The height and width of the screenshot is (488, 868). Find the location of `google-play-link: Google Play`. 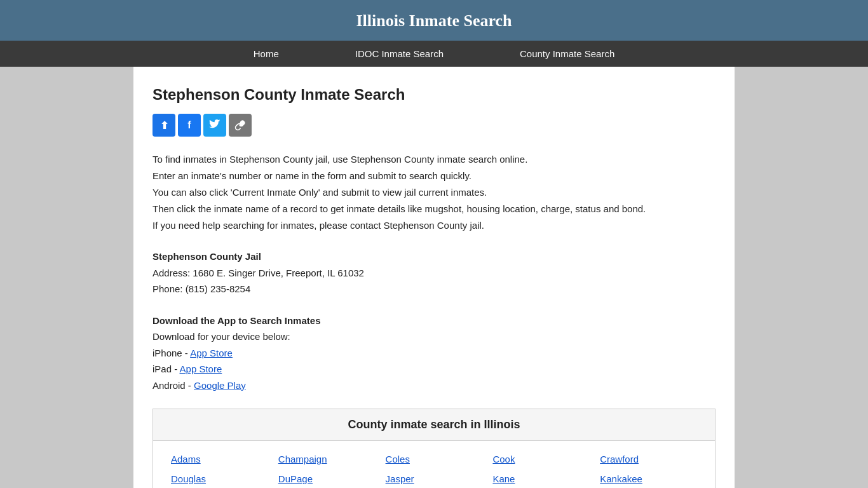

google-play-link: Google Play is located at coordinates (220, 385).